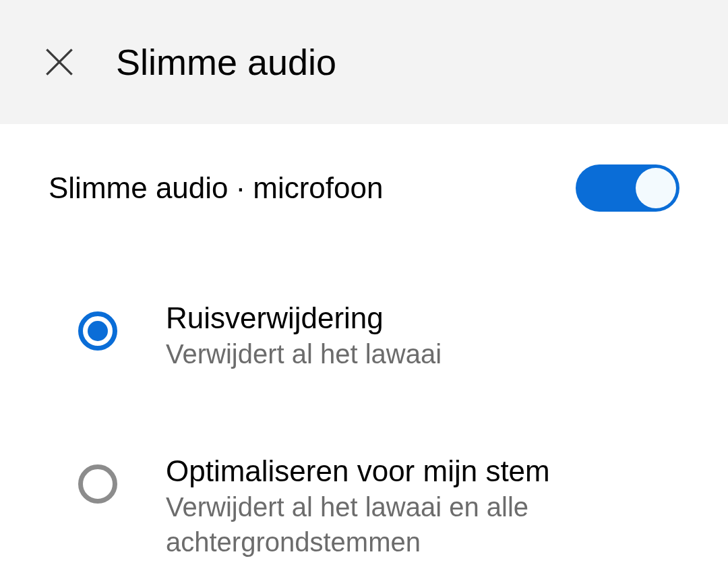 The height and width of the screenshot is (573, 728). I want to click on close-icon, so click(59, 62).